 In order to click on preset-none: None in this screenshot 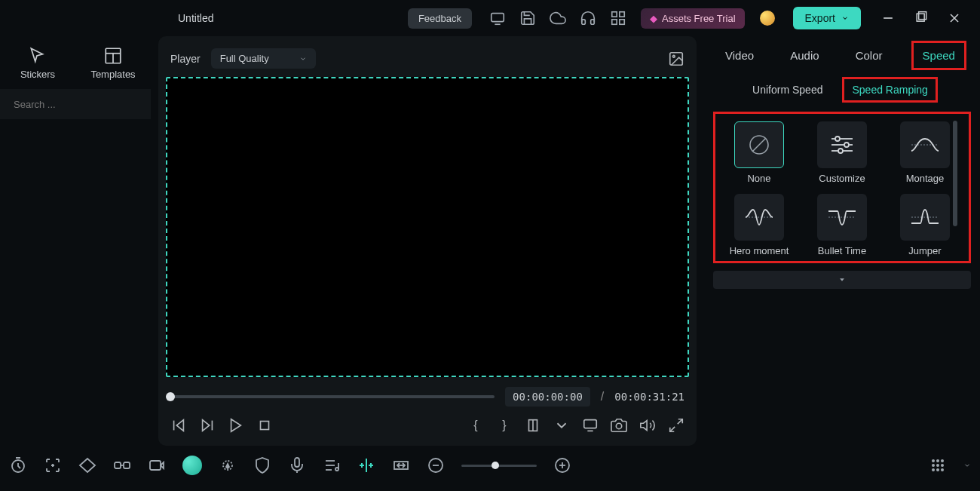, I will do `click(759, 153)`.